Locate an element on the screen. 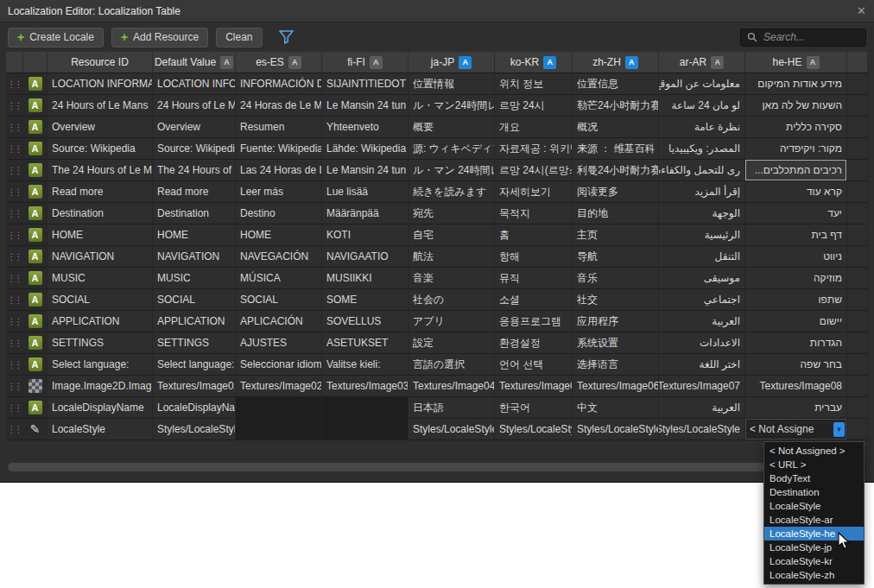 The width and height of the screenshot is (874, 588). column-header: ar-ARA is located at coordinates (702, 62).